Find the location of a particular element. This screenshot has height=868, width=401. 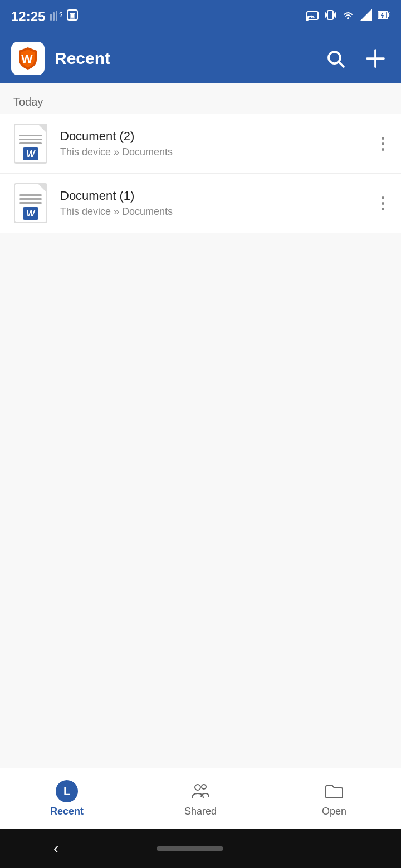

tab-open-label: Open is located at coordinates (334, 811).